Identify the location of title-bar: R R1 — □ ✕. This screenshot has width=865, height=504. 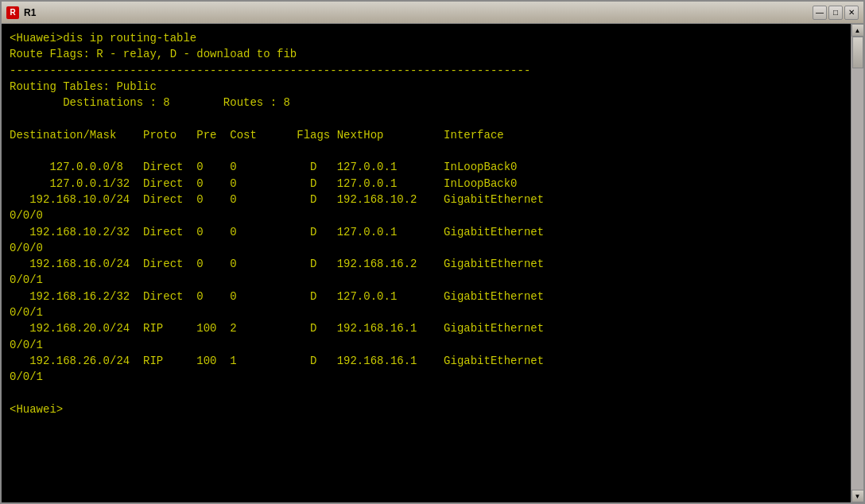
(432, 13).